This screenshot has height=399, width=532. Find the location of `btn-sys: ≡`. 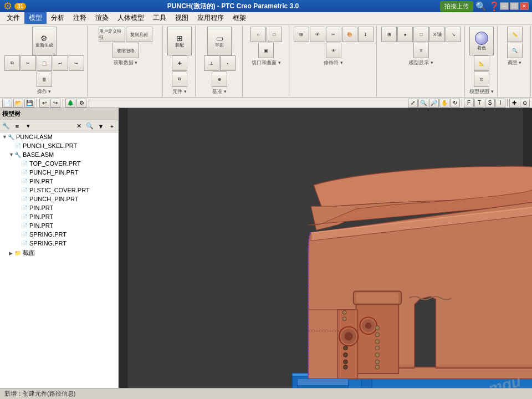

btn-sys: ≡ is located at coordinates (421, 50).